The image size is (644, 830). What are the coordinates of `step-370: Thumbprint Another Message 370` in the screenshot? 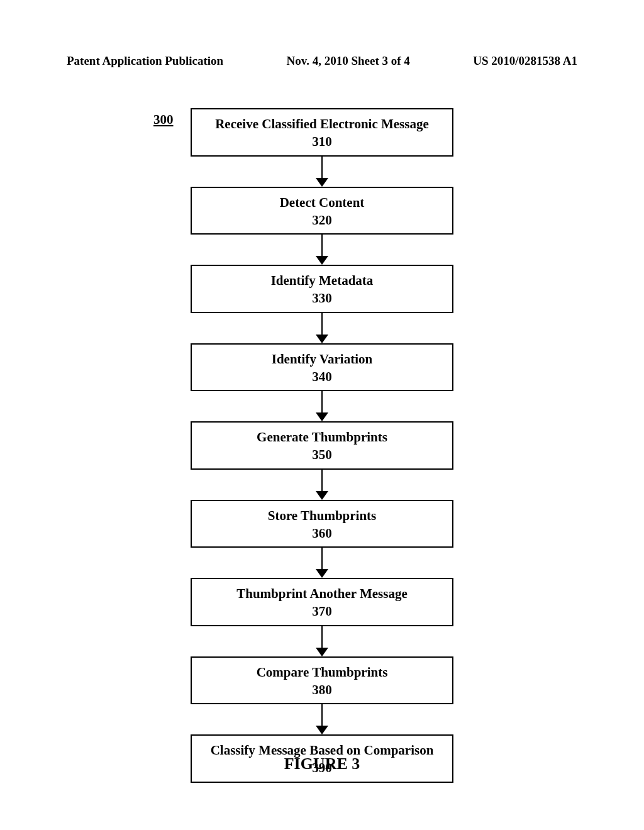 It's located at (322, 602).